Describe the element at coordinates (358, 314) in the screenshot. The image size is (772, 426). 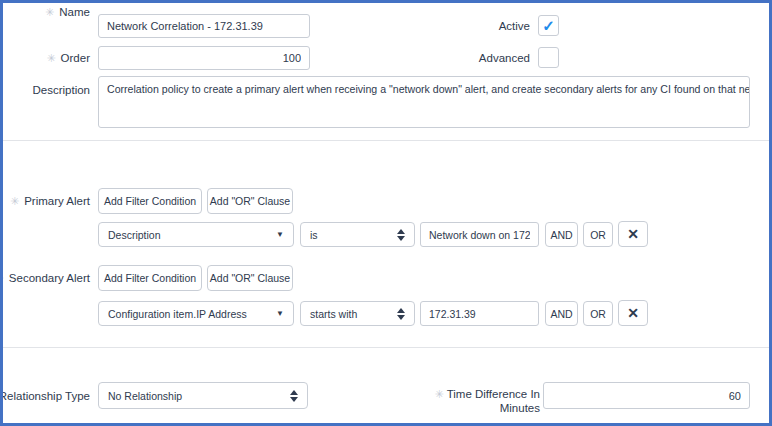
I see `secondary-operator-select: starts with` at that location.